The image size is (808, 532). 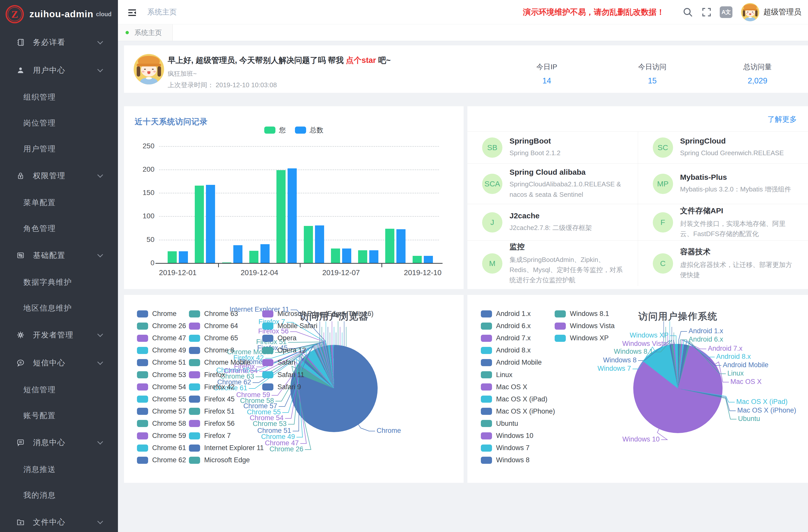 I want to click on tech-text: J2cacheJ2cache2.7.8: 二级缓存框架, so click(x=551, y=222).